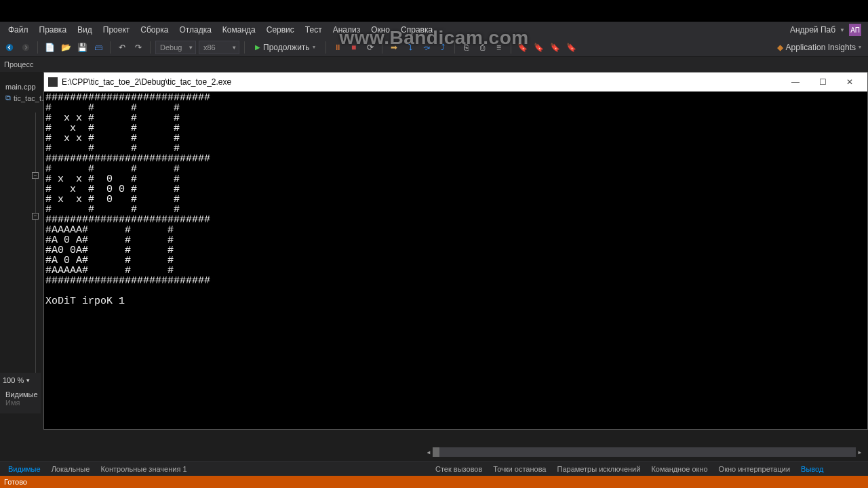  What do you see at coordinates (599, 469) in the screenshot?
I see `tab-exceptions: Параметры исключений` at bounding box center [599, 469].